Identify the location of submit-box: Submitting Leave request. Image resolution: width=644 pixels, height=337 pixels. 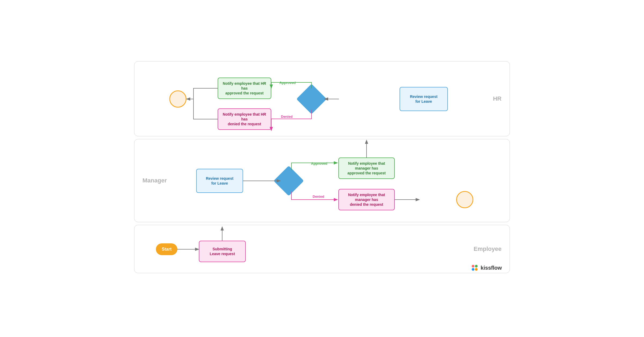
(222, 251).